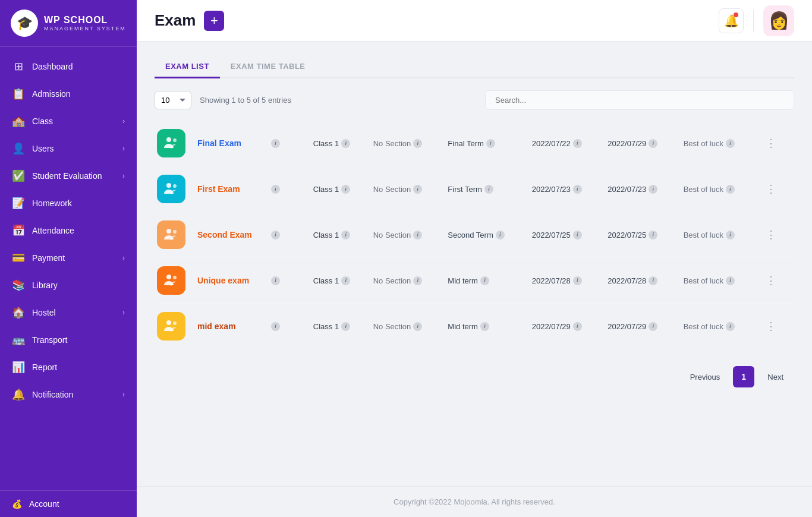 Image resolution: width=812 pixels, height=517 pixels. Describe the element at coordinates (731, 21) in the screenshot. I see `notification-button: 🔔` at that location.